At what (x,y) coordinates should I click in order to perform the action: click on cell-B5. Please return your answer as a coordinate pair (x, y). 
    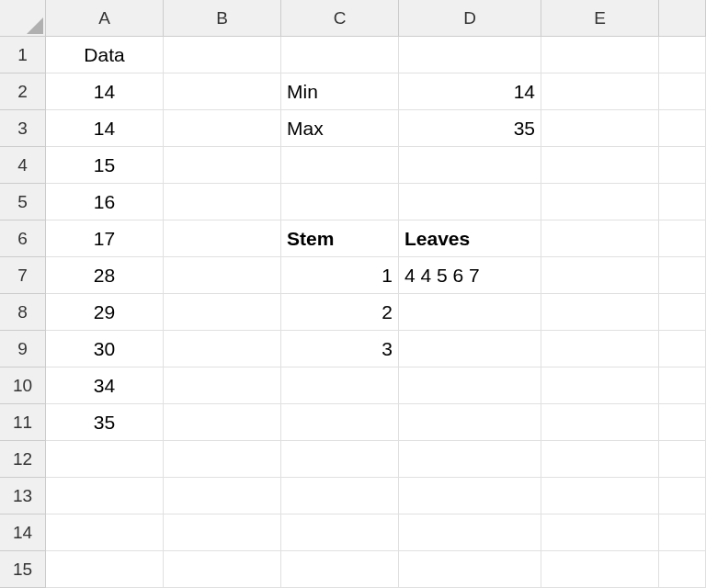
    Looking at the image, I should click on (222, 202).